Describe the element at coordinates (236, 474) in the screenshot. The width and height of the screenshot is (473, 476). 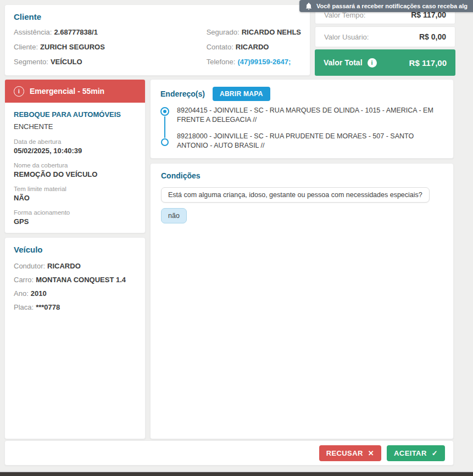
I see `window-bottom-bar` at that location.